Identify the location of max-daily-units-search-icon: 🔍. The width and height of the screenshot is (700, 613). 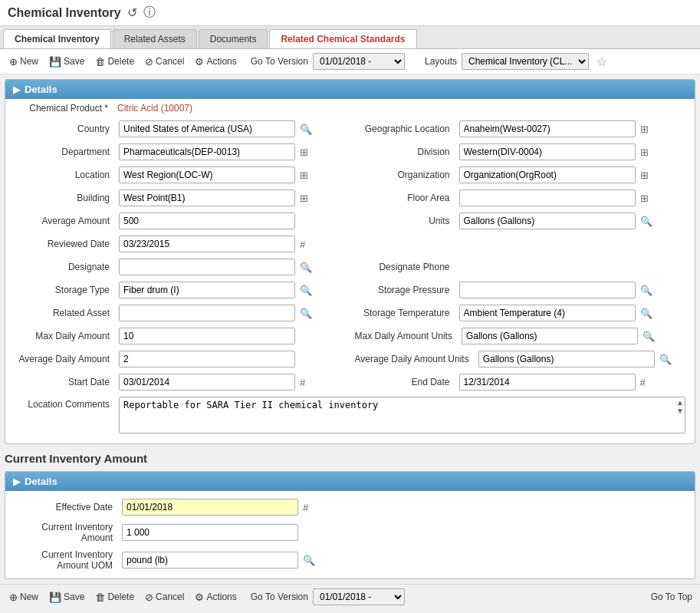
(649, 336).